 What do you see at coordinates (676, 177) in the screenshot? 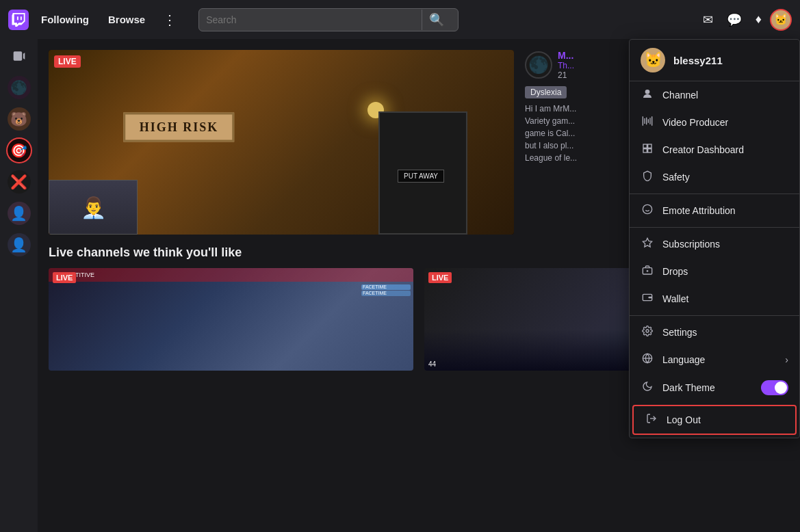
I see `safety-label: Safety` at bounding box center [676, 177].